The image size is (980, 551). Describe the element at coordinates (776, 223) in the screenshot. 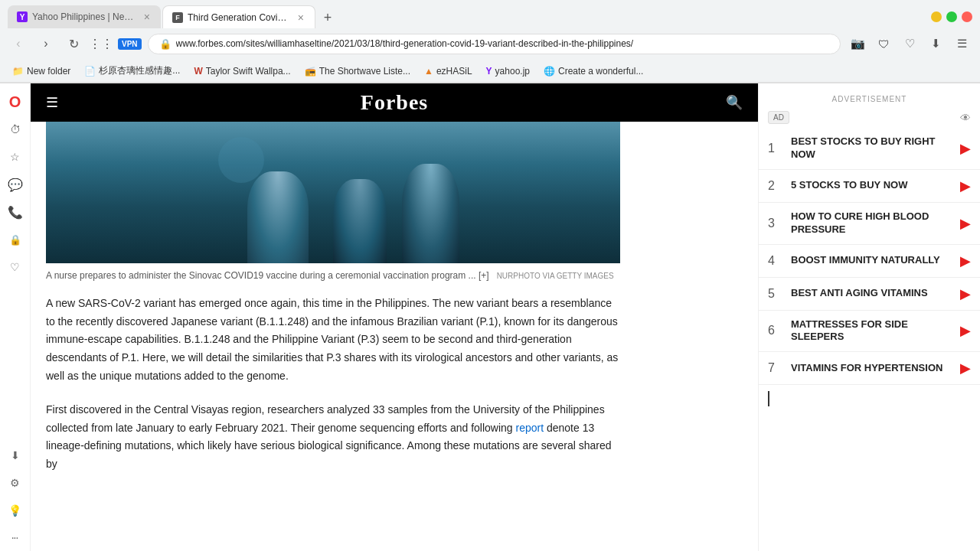

I see `ad-num-3: 3` at that location.